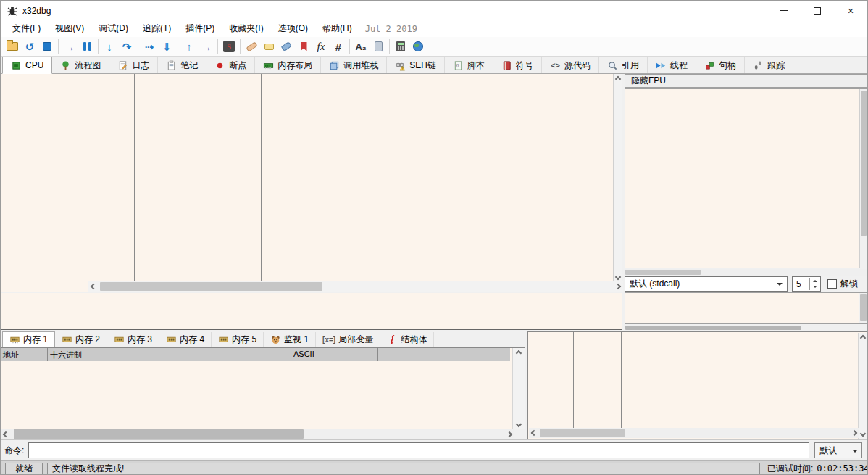 The height and width of the screenshot is (475, 868). I want to click on stack-panel, so click(698, 386).